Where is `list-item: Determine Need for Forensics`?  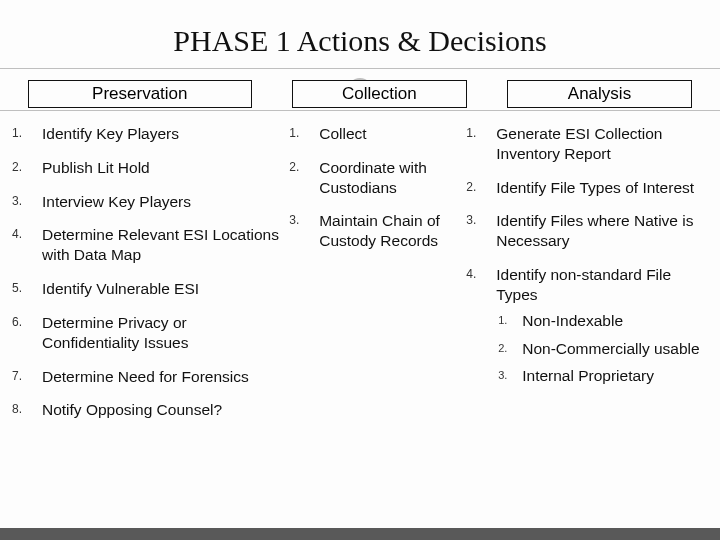
list-item: Determine Need for Forensics is located at coordinates (146, 377).